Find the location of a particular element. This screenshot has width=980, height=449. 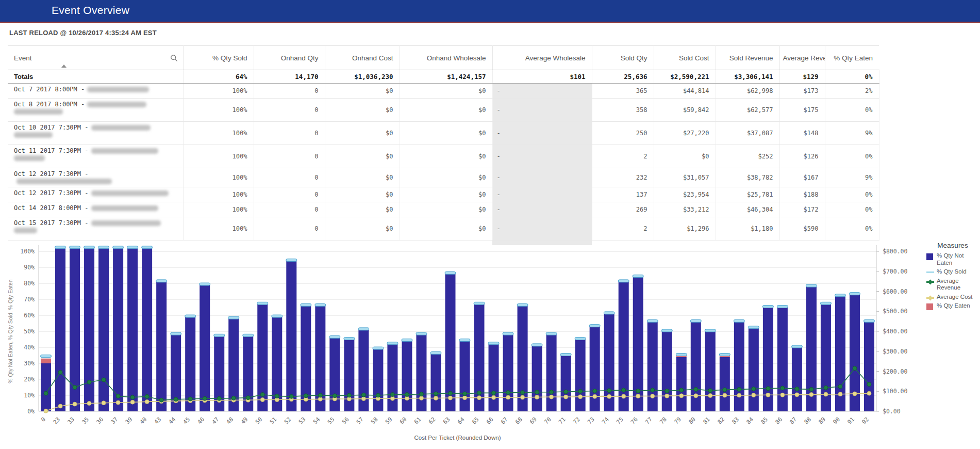

column-header-sold-qty: Sold Qty is located at coordinates (623, 58).